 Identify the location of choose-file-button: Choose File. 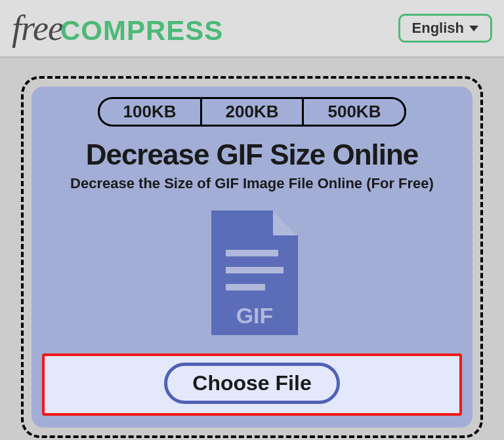
(252, 383).